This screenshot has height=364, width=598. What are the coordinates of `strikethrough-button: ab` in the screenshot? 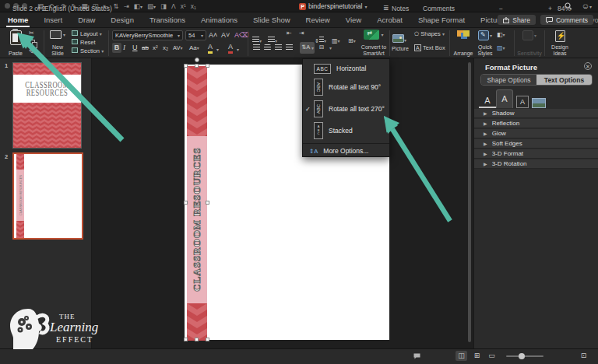 It's located at (145, 48).